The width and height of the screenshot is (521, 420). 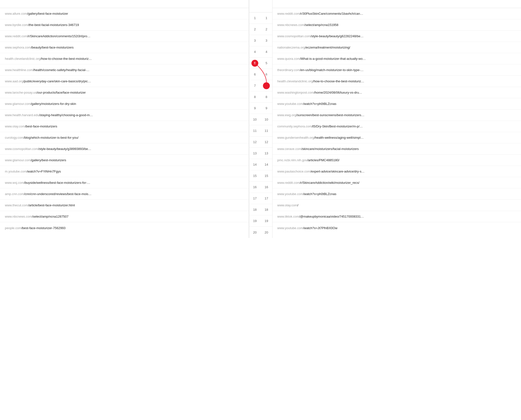 I want to click on url-cell: www.gundersenhealth.org/health-wellness/…, so click(x=397, y=138).